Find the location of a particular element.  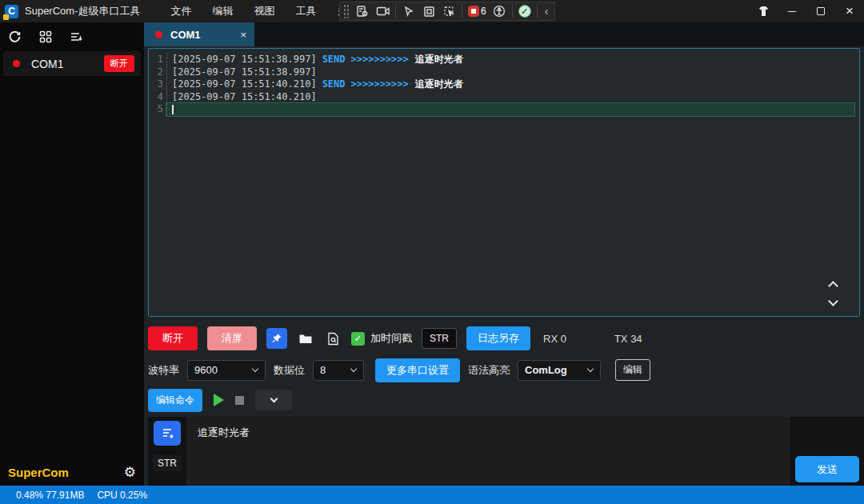

disconnect-button: 断开 is located at coordinates (173, 338).